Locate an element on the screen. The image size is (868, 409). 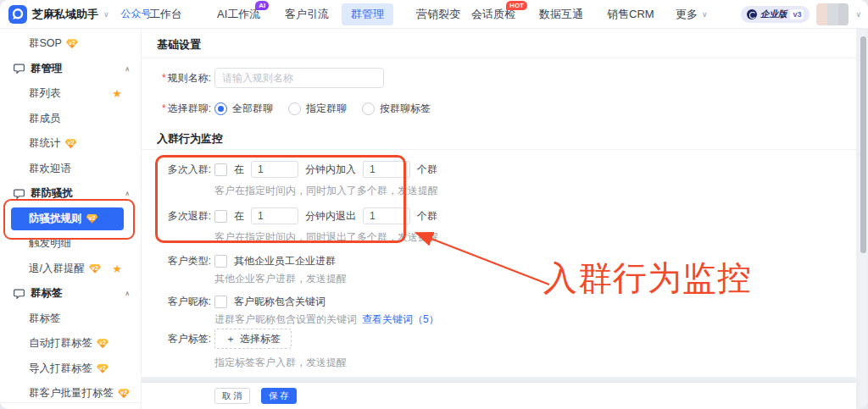
nav-item-conversation-qc: 会话质检 HOT is located at coordinates (493, 14).